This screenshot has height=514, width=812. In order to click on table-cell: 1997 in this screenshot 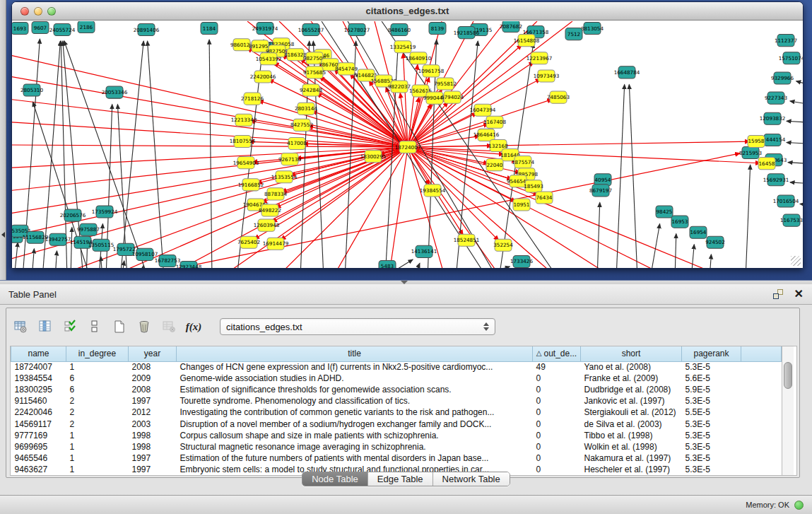, I will do `click(153, 401)`.